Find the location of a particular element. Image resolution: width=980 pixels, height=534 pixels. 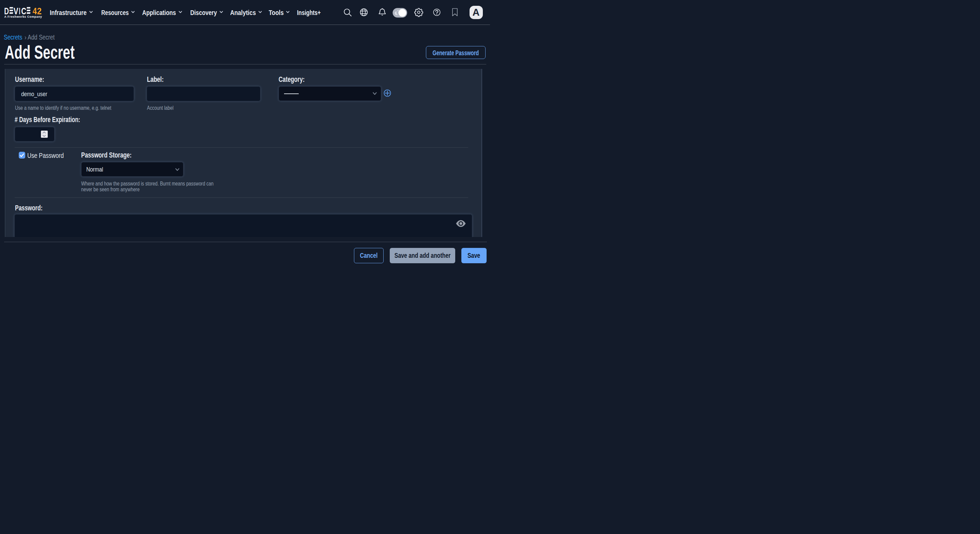

svg-text: V is located at coordinates (16, 11).